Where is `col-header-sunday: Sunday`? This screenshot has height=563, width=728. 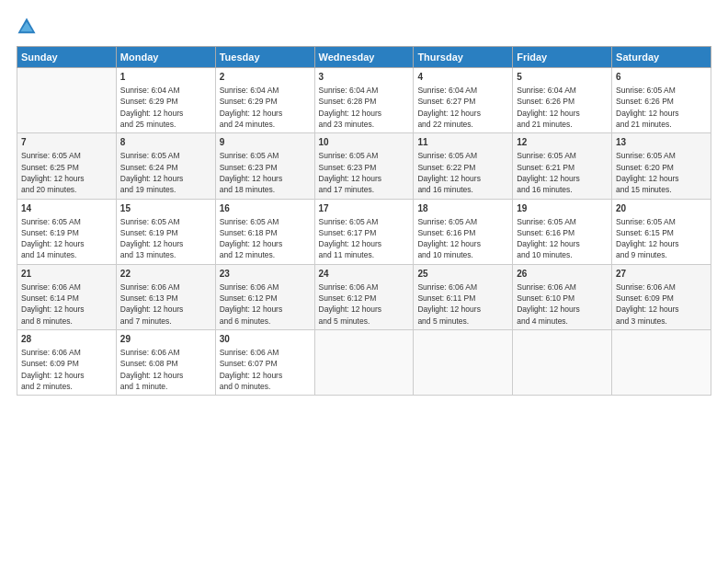
col-header-sunday: Sunday is located at coordinates (67, 57).